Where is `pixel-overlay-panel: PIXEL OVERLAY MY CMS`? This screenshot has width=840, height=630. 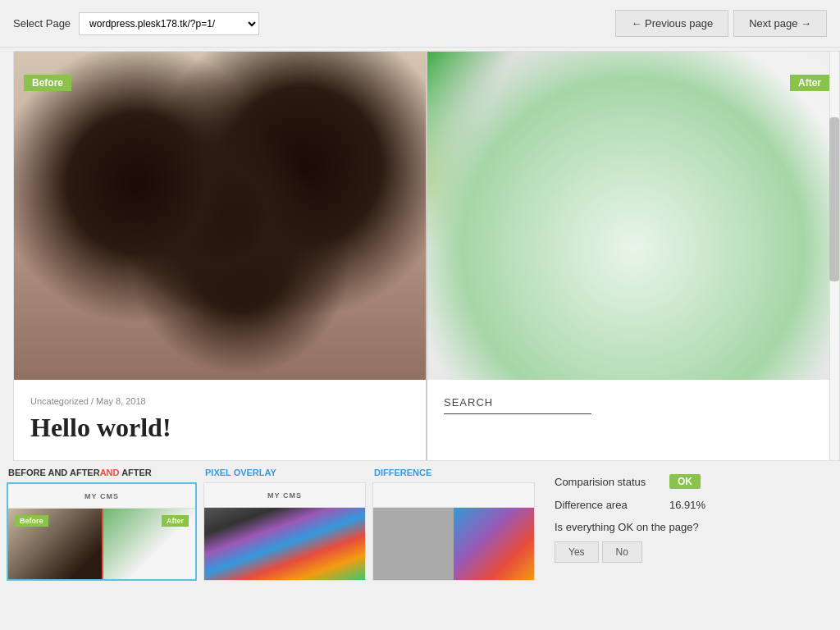 pixel-overlay-panel: PIXEL OVERLAY MY CMS is located at coordinates (285, 524).